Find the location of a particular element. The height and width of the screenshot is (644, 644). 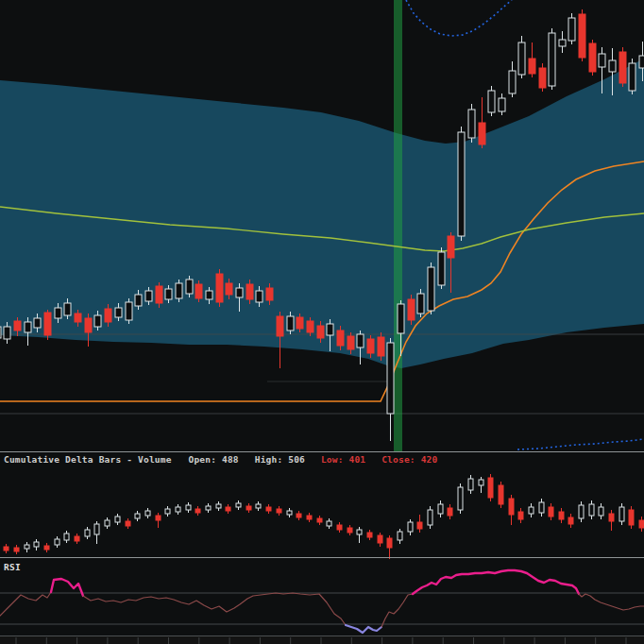

delta-high-value: High: 506 is located at coordinates (280, 459).